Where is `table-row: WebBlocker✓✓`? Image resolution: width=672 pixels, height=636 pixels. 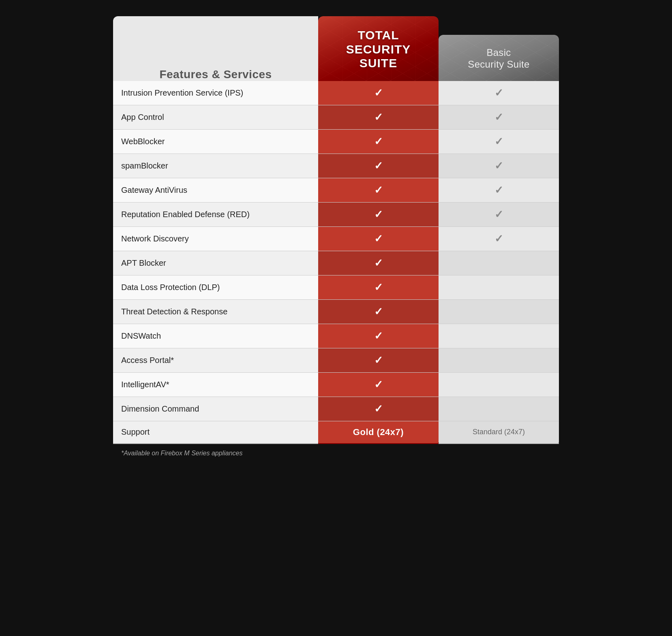 table-row: WebBlocker✓✓ is located at coordinates (336, 141).